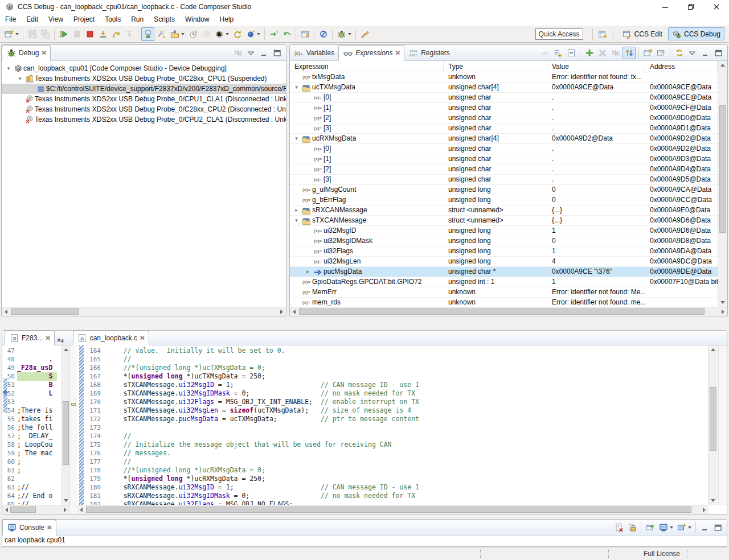 Image resolution: width=729 pixels, height=560 pixels. Describe the element at coordinates (164, 19) in the screenshot. I see `menu-scripts: Scripts` at that location.